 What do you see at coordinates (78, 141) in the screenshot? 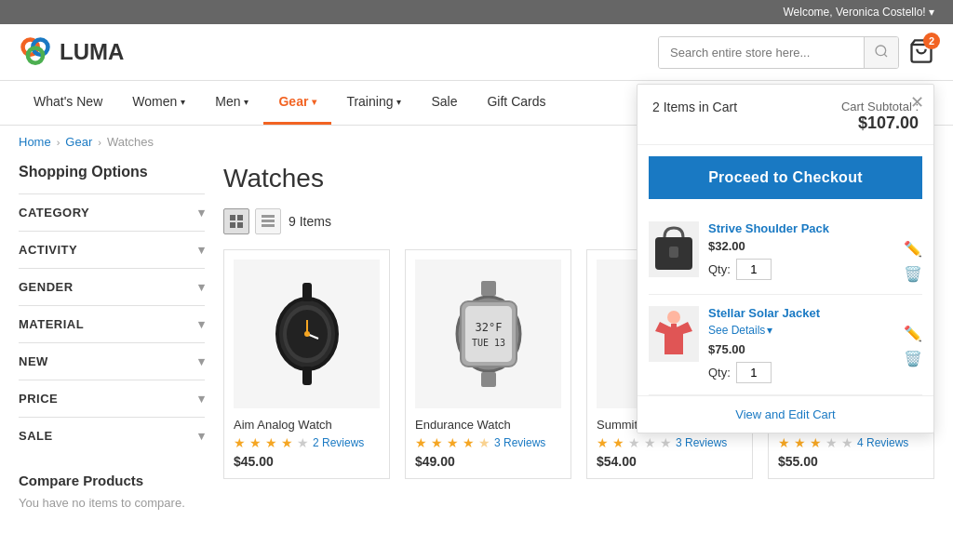
I see `breadcrumb-gear: Gear` at bounding box center [78, 141].